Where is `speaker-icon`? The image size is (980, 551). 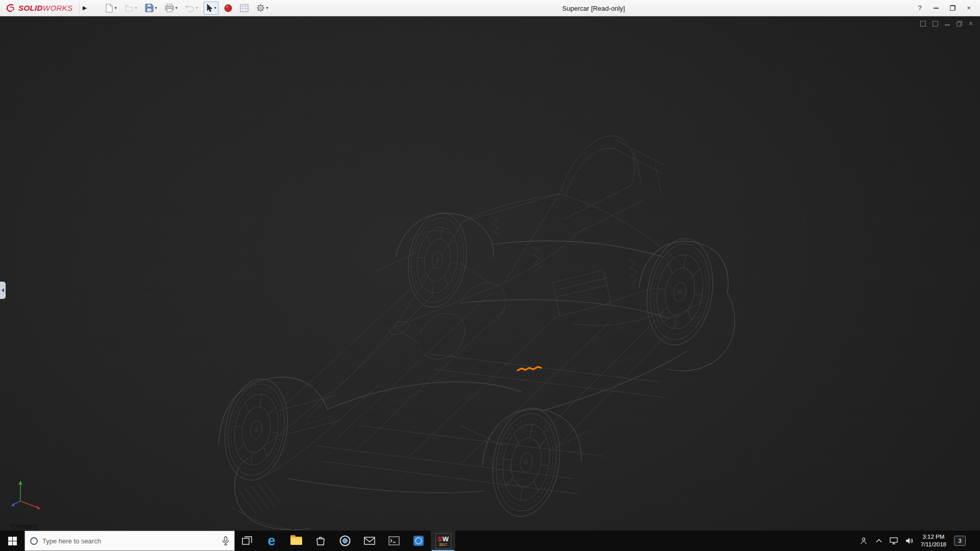
speaker-icon is located at coordinates (910, 541).